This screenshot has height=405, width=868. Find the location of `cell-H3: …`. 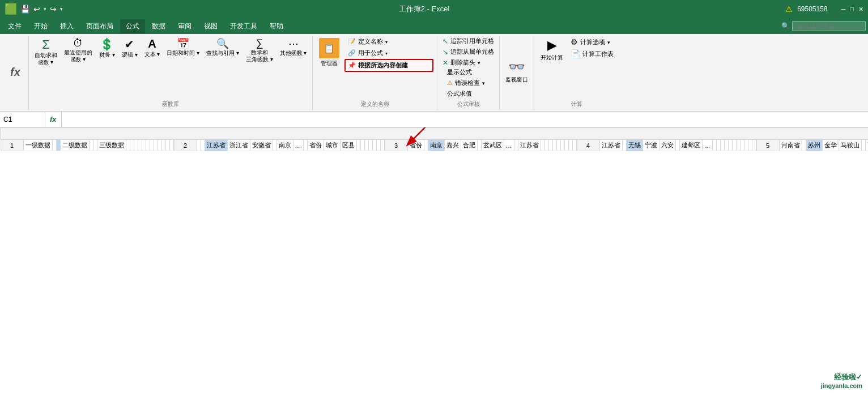

cell-H3: … is located at coordinates (509, 146).